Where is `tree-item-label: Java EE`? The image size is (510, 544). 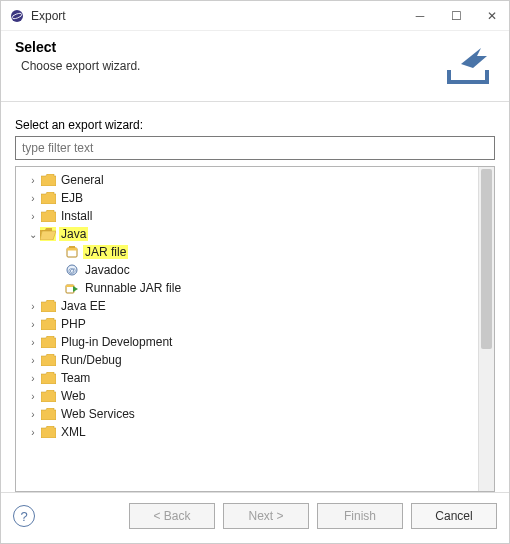
tree-item-label: Java EE is located at coordinates (84, 306).